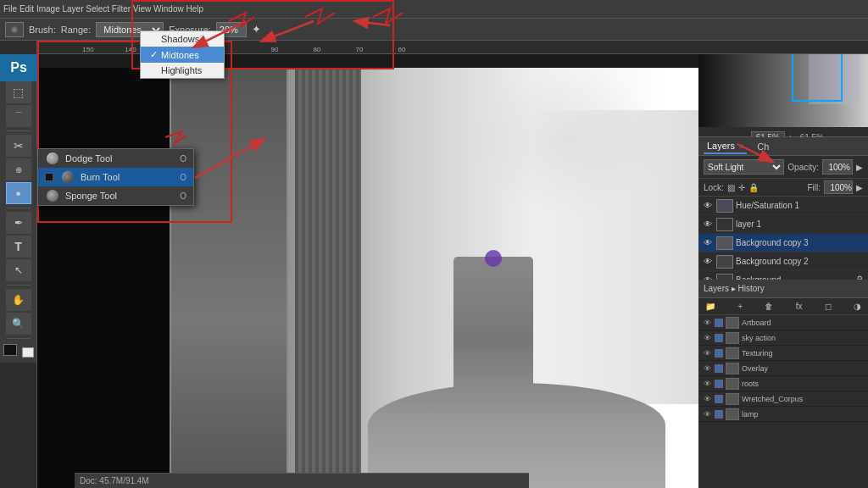  I want to click on layers-tab-close: ×, so click(741, 147).